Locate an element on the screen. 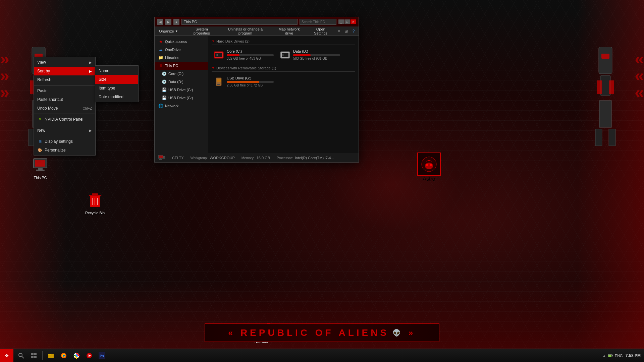 The image size is (644, 362). core-c-drive-icon is located at coordinates (219, 55).